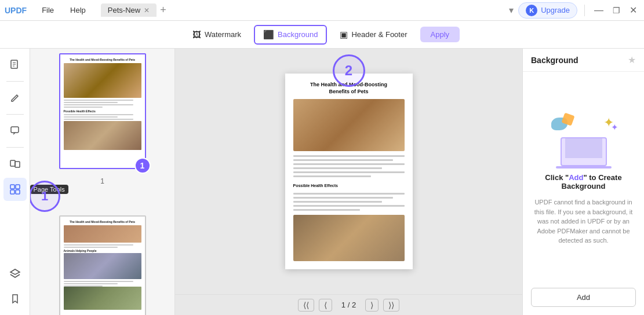 Image resolution: width=644 pixels, height=315 pixels. What do you see at coordinates (16, 10) in the screenshot?
I see `app-logo: UPDF` at bounding box center [16, 10].